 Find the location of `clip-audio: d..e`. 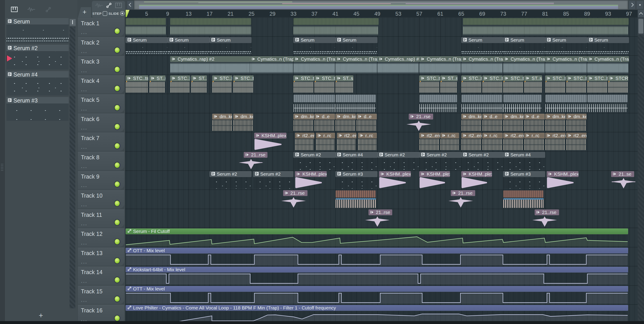

clip-audio: d..e is located at coordinates (324, 123).